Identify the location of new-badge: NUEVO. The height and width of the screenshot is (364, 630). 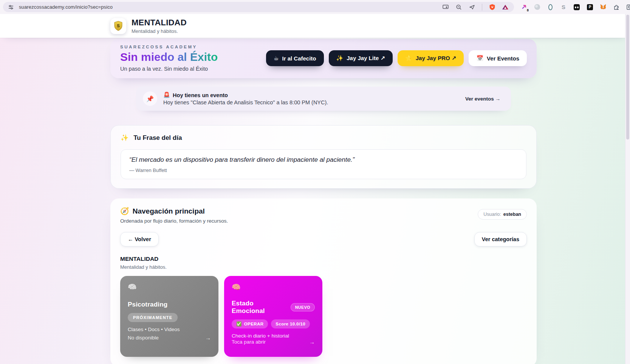
(303, 307).